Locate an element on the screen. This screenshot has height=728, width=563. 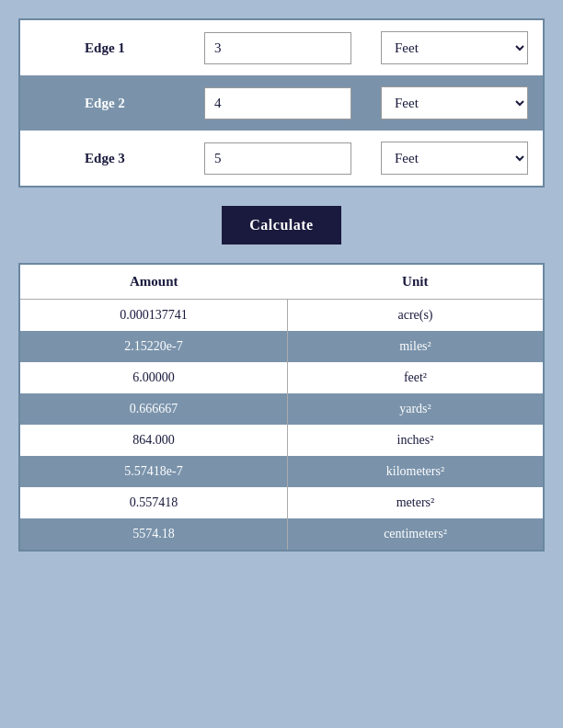
result-unit: kilometers² is located at coordinates (416, 472).